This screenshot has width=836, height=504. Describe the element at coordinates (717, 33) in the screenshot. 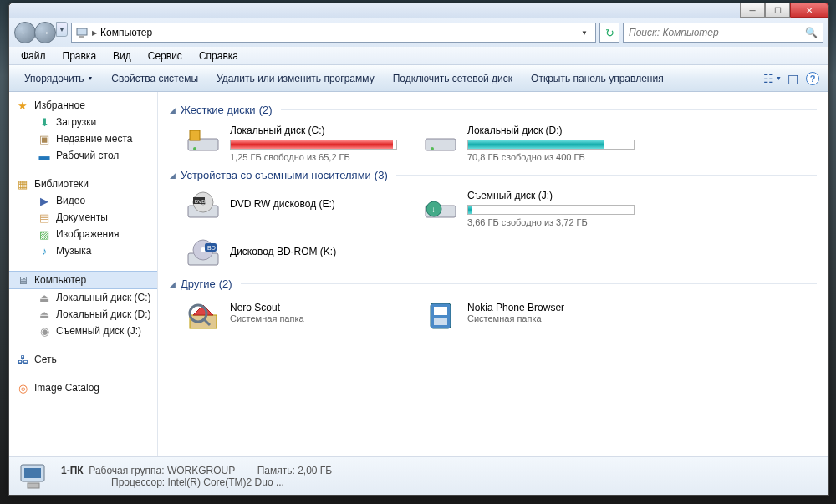

I see `search-input` at that location.